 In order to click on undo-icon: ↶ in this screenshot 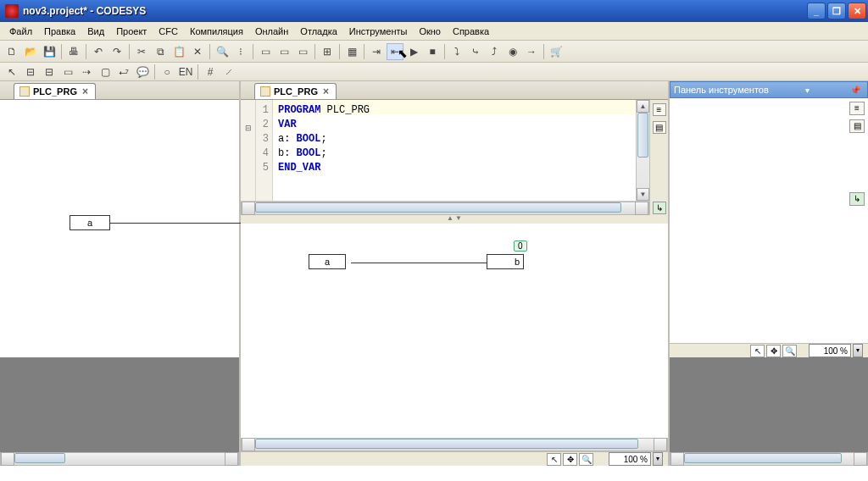, I will do `click(98, 52)`.